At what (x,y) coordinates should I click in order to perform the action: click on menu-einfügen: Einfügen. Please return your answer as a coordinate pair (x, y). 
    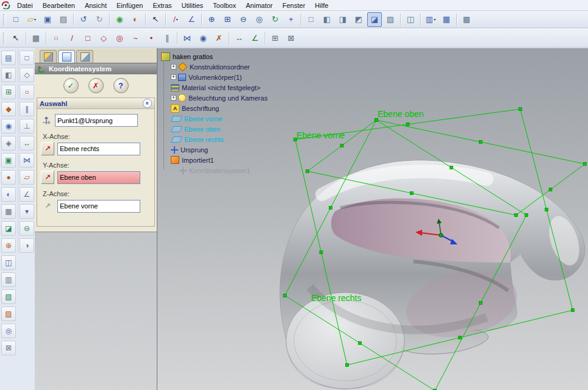
    Looking at the image, I should click on (129, 5).